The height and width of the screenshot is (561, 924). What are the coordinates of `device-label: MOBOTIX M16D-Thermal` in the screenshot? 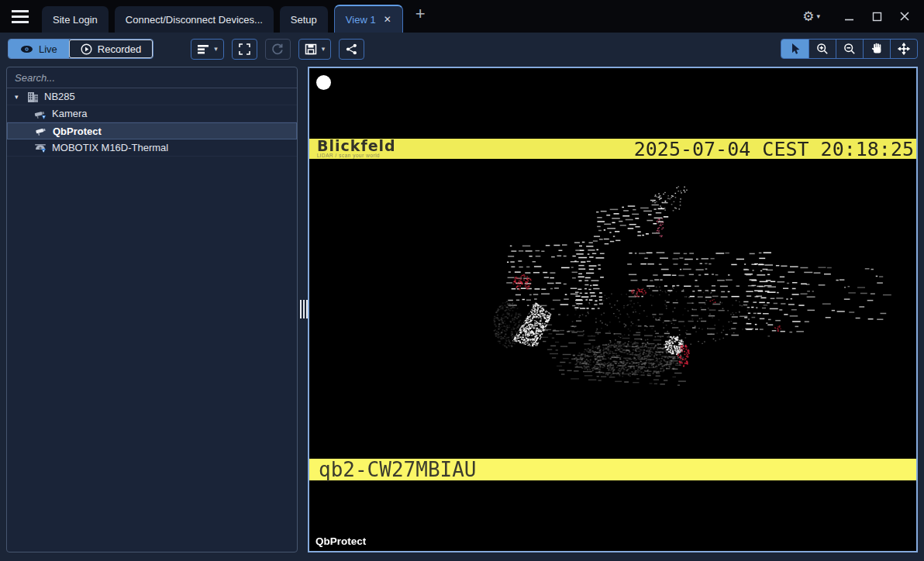 It's located at (110, 147).